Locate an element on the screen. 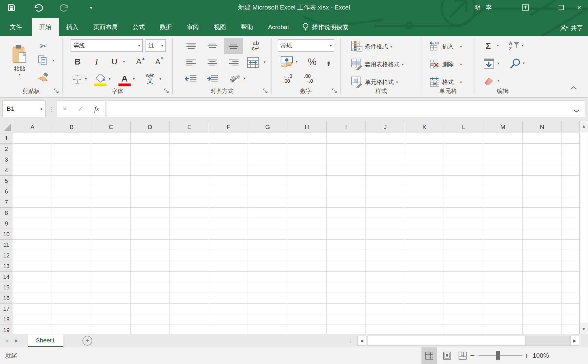 The image size is (588, 364). menu-tab-5: 审阅 is located at coordinates (193, 27).